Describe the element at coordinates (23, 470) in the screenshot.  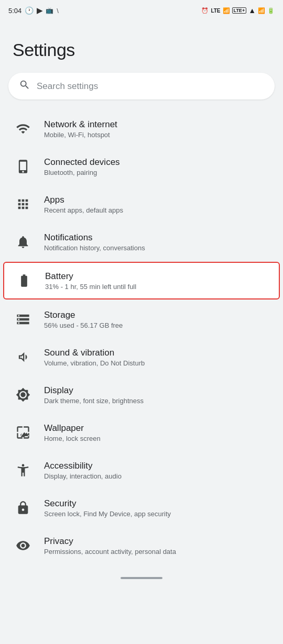
I see `accessibility-icon` at that location.